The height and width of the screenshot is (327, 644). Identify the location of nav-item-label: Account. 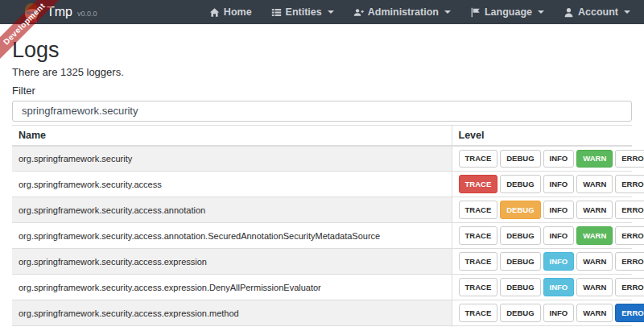
(598, 12).